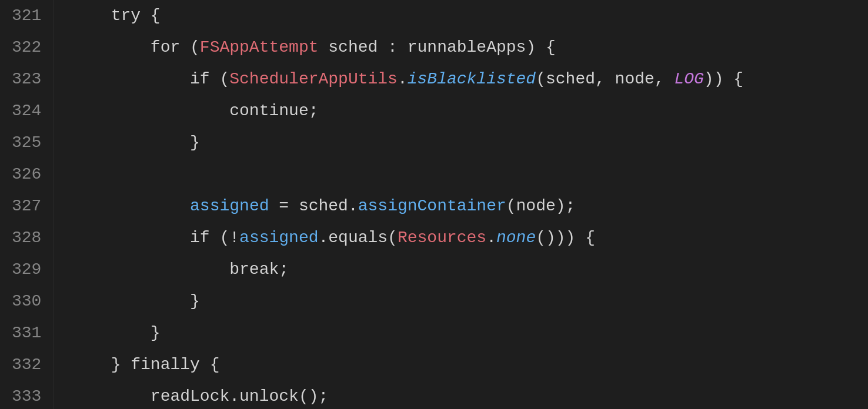  Describe the element at coordinates (469, 16) in the screenshot. I see `code-line: try {` at that location.